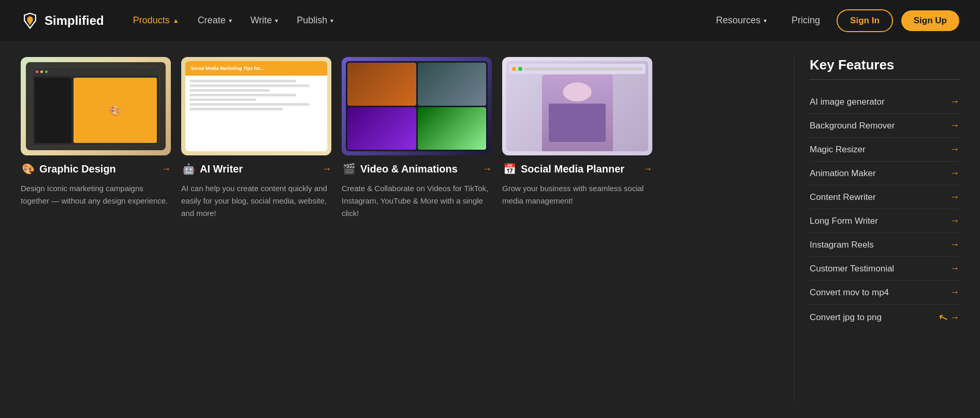  What do you see at coordinates (176, 21) in the screenshot?
I see `products-chevron: ▲` at bounding box center [176, 21].